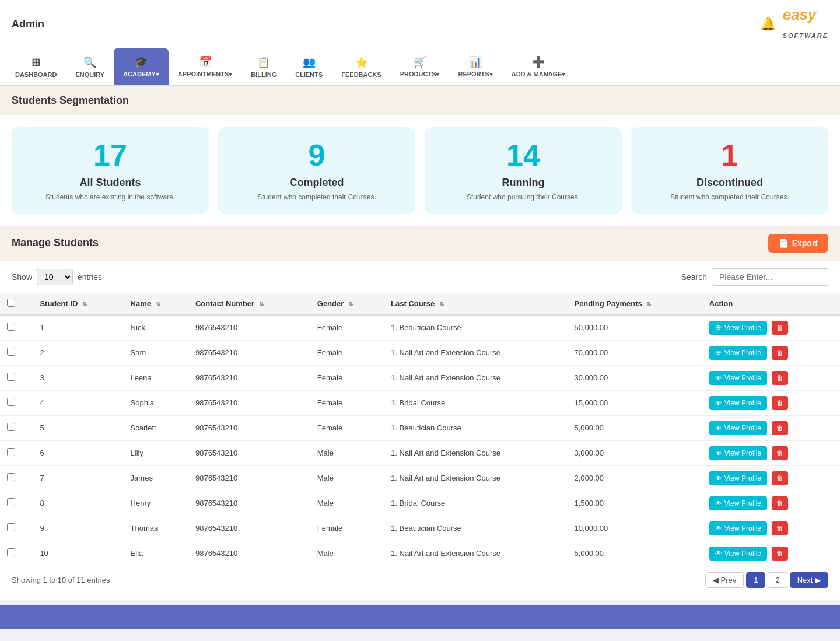  I want to click on eye-icon-3: 👁, so click(719, 403).